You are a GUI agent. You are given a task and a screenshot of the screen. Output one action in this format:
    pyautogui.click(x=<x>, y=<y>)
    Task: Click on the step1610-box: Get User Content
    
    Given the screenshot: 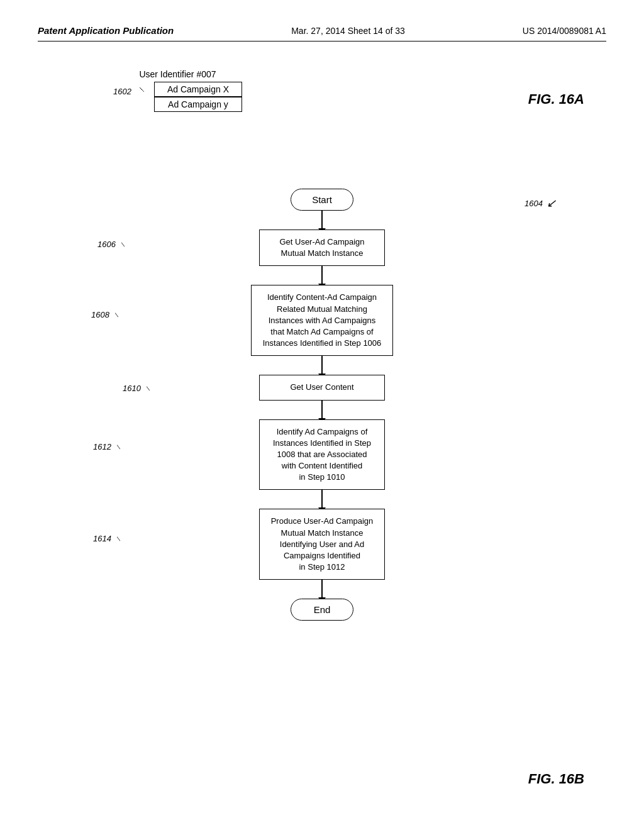 What is the action you would take?
    pyautogui.click(x=322, y=387)
    